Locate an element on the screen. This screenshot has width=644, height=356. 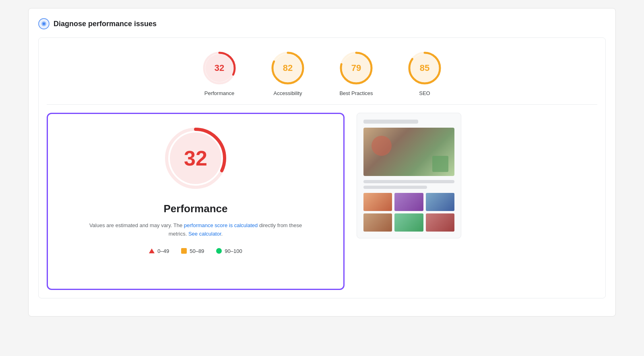
description-start: Values are estimated and may vary. The is located at coordinates (136, 226).